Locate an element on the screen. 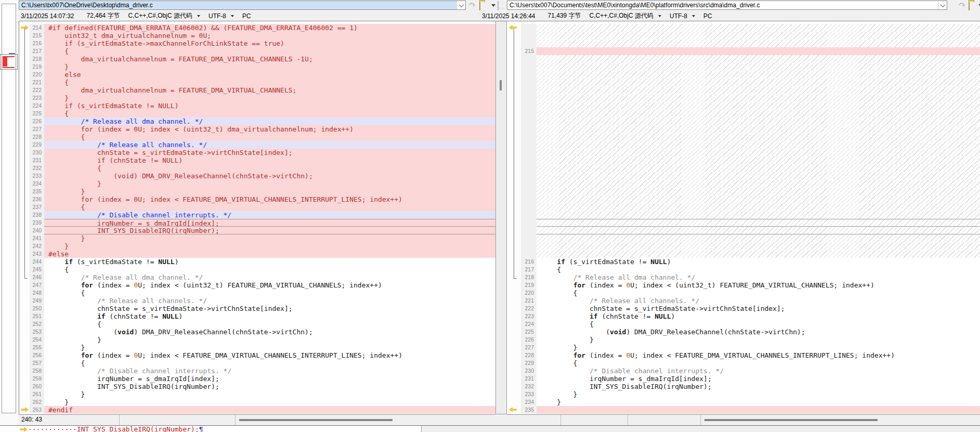 The height and width of the screenshot is (432, 980). code-line: 228 { is located at coordinates (257, 137).